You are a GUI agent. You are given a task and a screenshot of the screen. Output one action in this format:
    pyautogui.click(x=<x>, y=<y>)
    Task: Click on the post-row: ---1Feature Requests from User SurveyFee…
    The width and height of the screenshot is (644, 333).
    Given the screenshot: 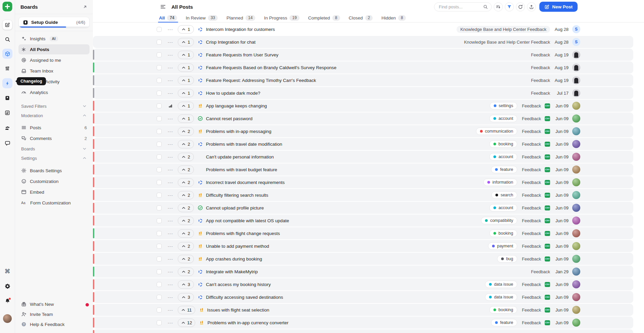 What is the action you would take?
    pyautogui.click(x=363, y=55)
    